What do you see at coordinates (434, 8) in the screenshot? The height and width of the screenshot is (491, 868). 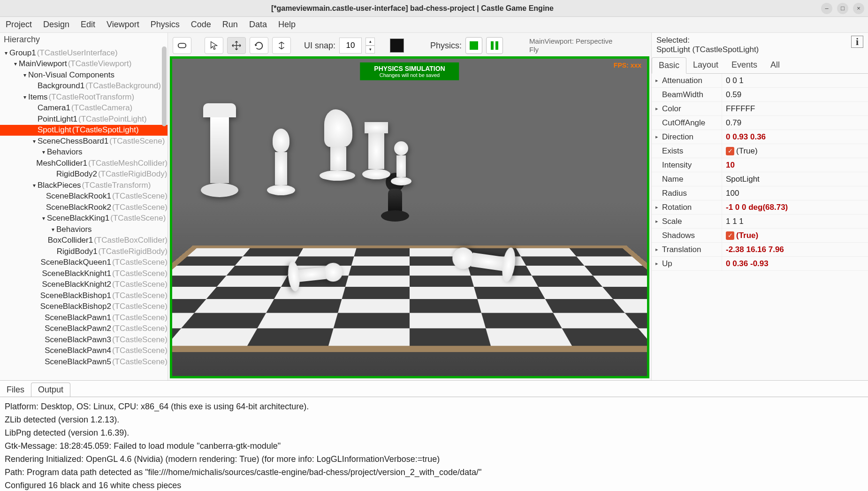 I see `titlebar: [*gameviewmain.castle-user-interface] ba…` at bounding box center [434, 8].